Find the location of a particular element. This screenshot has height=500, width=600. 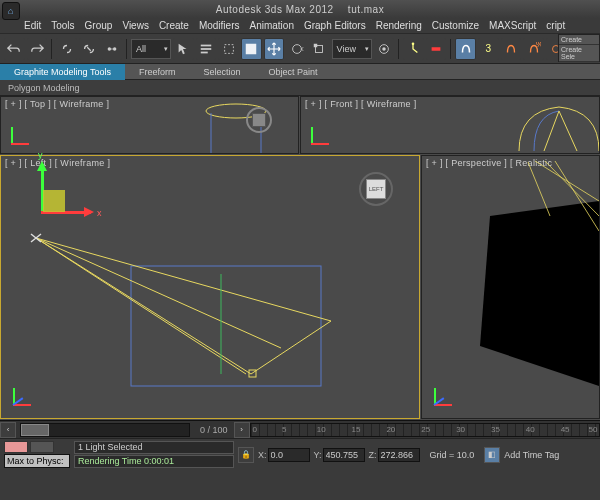

main-toolbar: All View 3 % is located at coordinates (300, 49).